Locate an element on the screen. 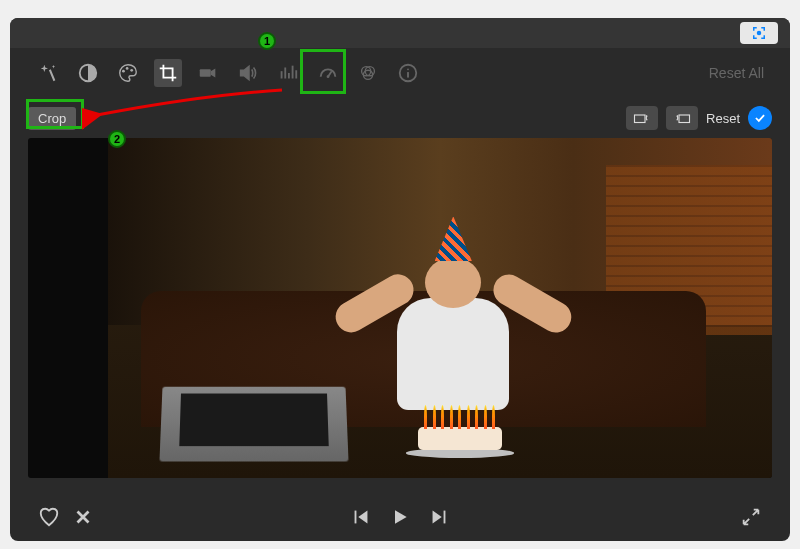 The height and width of the screenshot is (549, 800). fullscreen-button is located at coordinates (751, 517).